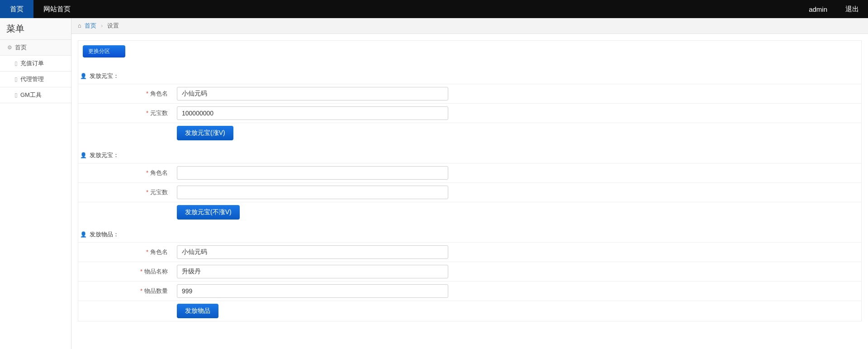 This screenshot has height=349, width=868. What do you see at coordinates (40, 9) in the screenshot?
I see `nav-left: 首页 网站首页` at bounding box center [40, 9].